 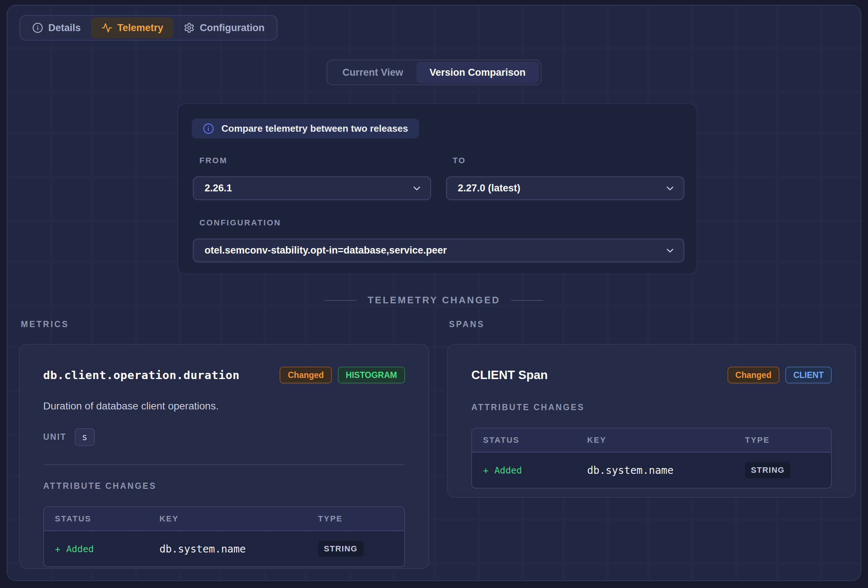 I want to click on gear-icon, so click(x=189, y=28).